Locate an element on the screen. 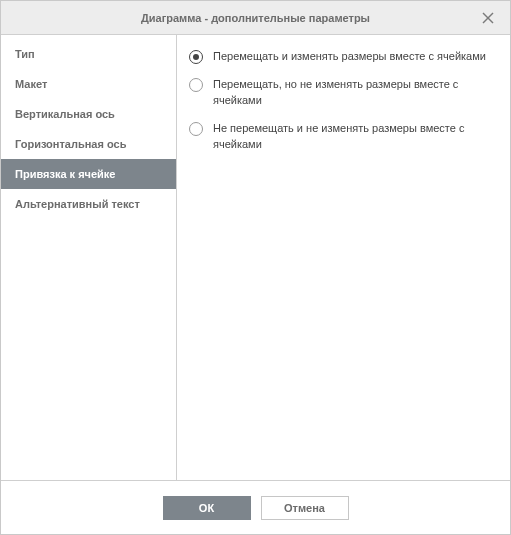 The width and height of the screenshot is (511, 535). sidebar-item-cell-snapping: Привязка к ячейке is located at coordinates (88, 174).